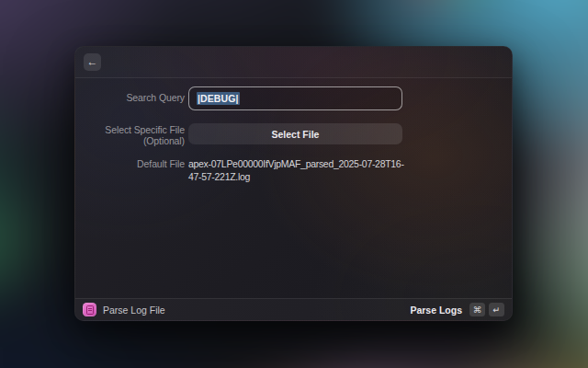 The height and width of the screenshot is (368, 588). What do you see at coordinates (458, 309) in the screenshot?
I see `parse-logs-action: Parse Logs ⌘ ↵` at bounding box center [458, 309].